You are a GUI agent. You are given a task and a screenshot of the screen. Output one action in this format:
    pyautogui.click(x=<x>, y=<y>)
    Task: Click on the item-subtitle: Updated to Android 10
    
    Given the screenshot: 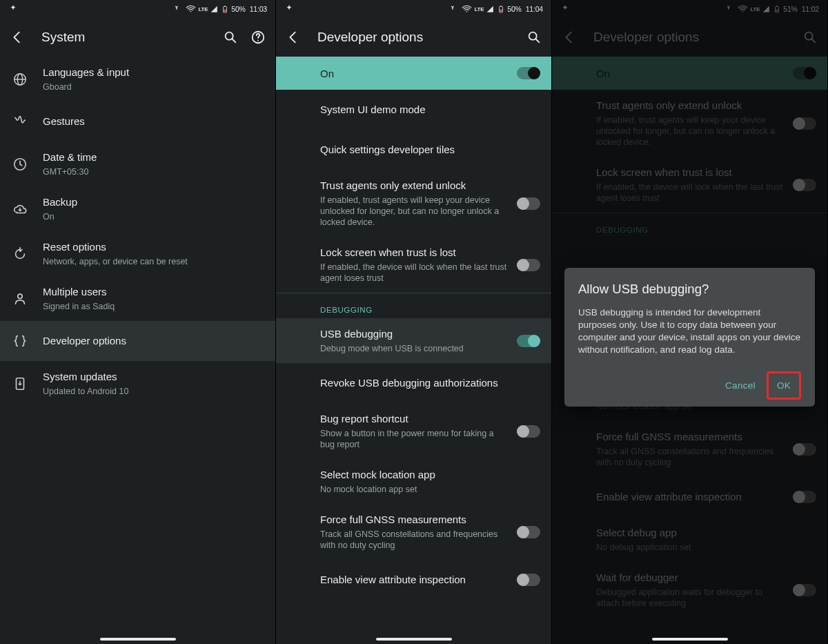 What is the action you would take?
    pyautogui.click(x=150, y=391)
    